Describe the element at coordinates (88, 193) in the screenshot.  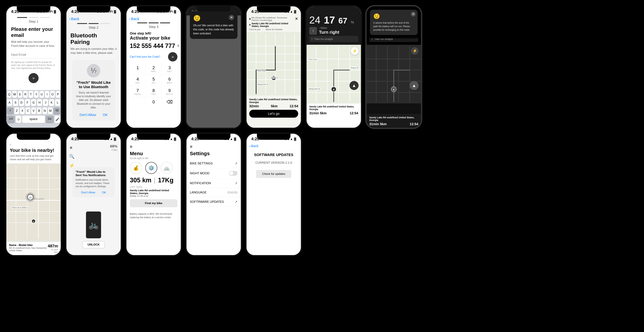
I see `notif-dont-allow-button: Don't Allow` at that location.